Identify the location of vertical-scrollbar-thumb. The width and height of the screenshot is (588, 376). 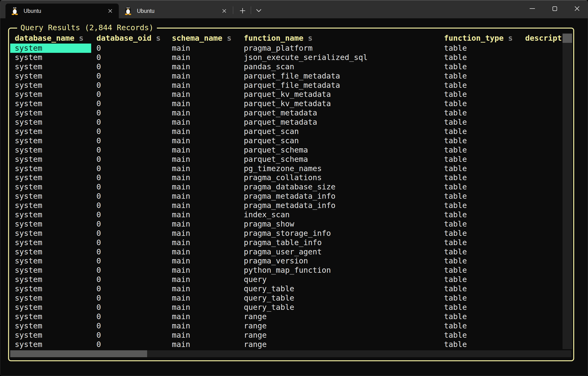
(567, 38).